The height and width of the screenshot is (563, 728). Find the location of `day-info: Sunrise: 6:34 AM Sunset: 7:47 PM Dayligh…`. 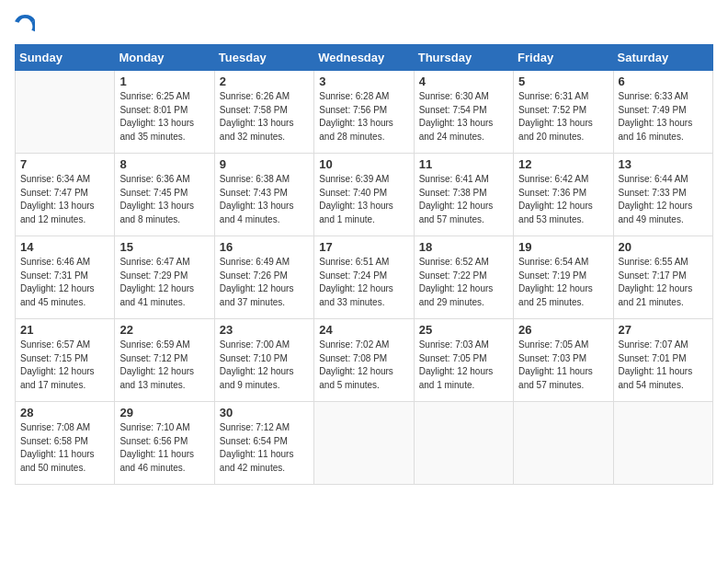

day-info: Sunrise: 6:34 AM Sunset: 7:47 PM Dayligh… is located at coordinates (64, 200).